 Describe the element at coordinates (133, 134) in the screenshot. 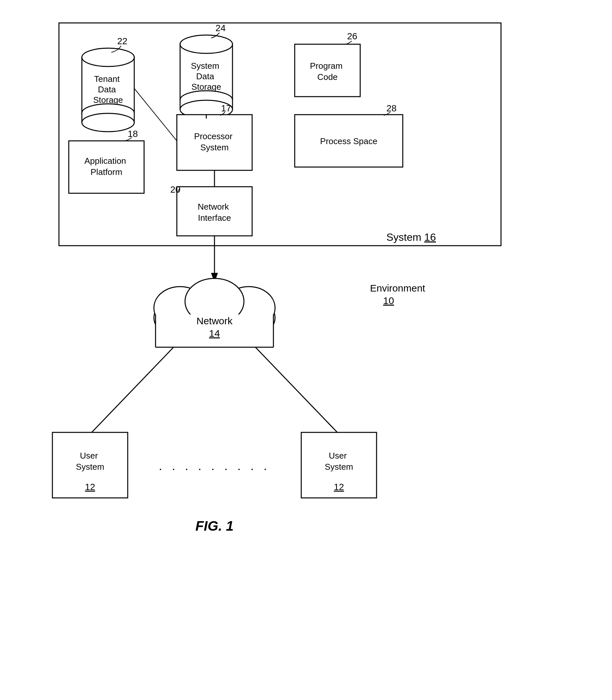

I see `ref-18: 18` at that location.